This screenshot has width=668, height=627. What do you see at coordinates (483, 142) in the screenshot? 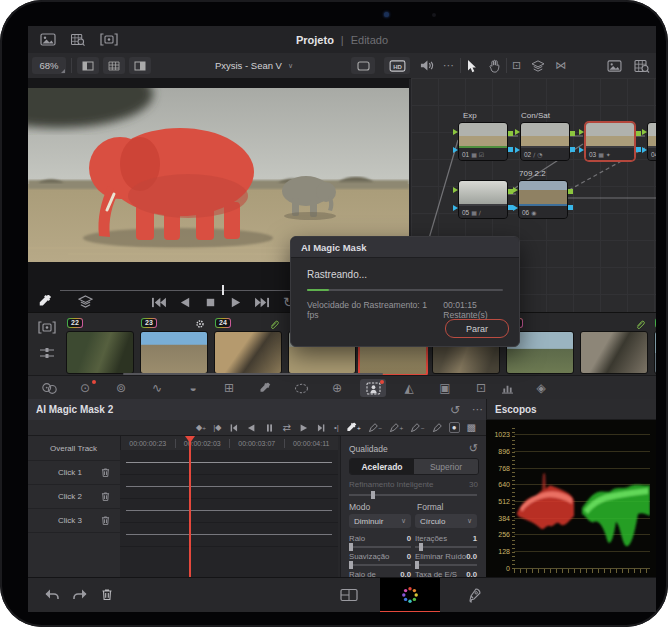
I see `node-01: 01▦ ☑` at bounding box center [483, 142].